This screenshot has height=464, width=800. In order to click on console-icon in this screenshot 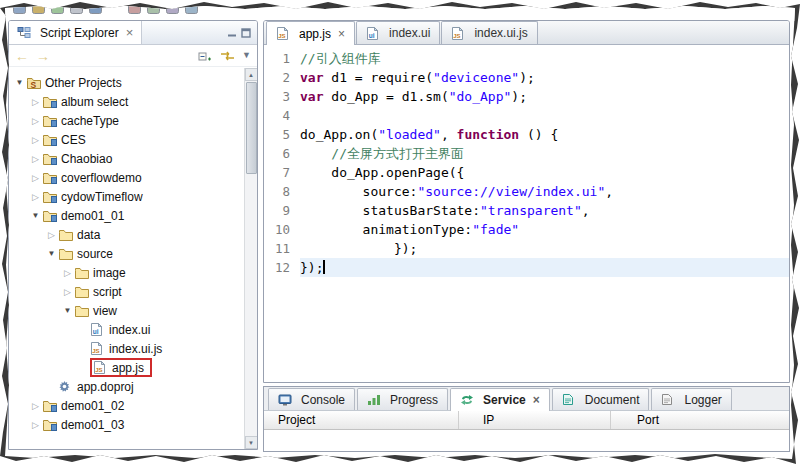, I will do `click(287, 400)`.